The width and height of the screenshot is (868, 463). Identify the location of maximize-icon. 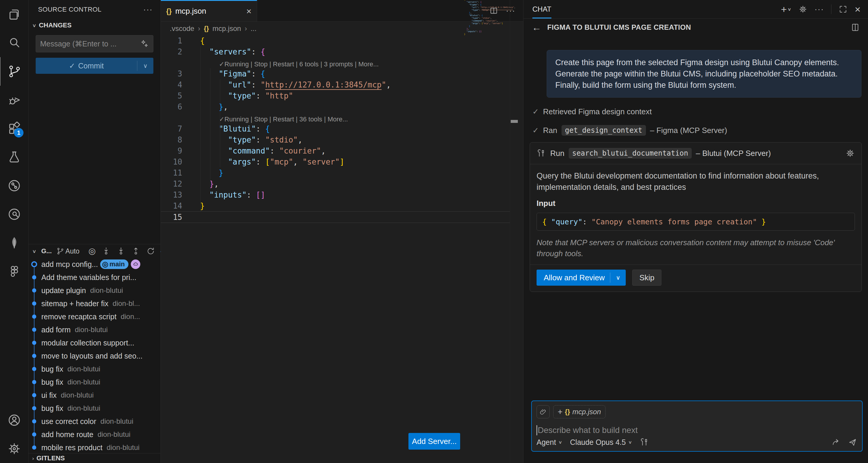
(843, 9).